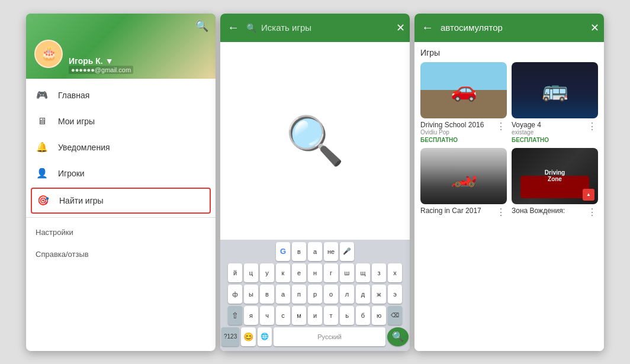  Describe the element at coordinates (555, 103) in the screenshot. I see `result-card-voyage4: Voyage 4 existage БЕСПЛАТНО ⋮` at that location.